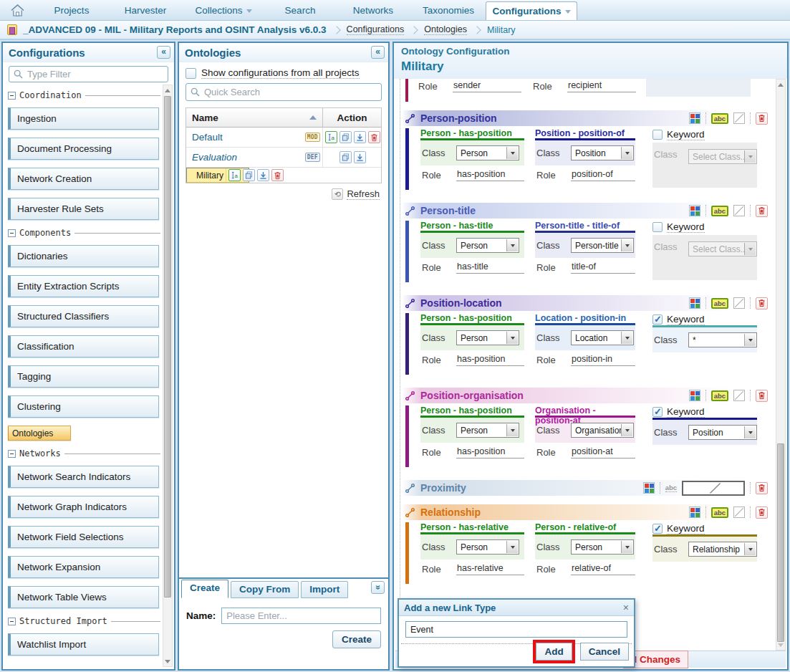 This screenshot has height=672, width=790. I want to click on sidebar-item-harvester-rule-sets: Harvester Rule Sets, so click(83, 209).